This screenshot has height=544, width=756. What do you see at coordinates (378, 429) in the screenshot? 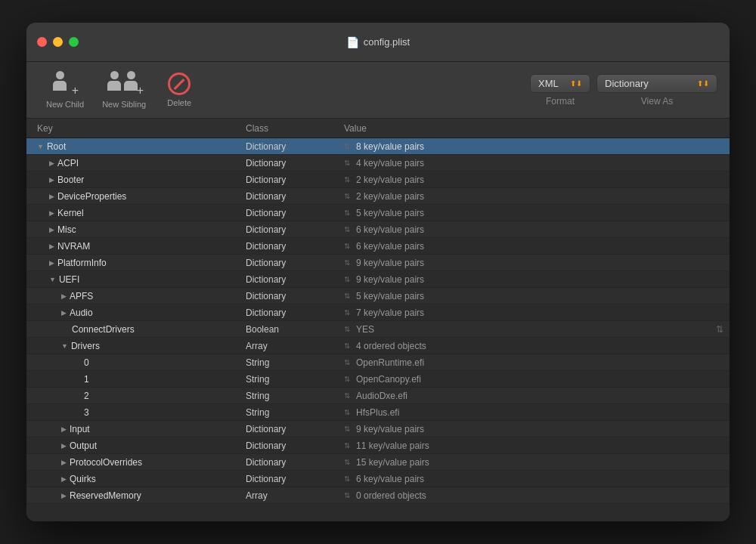
I see `table-row: InputDictionary9 key/value pairs` at bounding box center [378, 429].